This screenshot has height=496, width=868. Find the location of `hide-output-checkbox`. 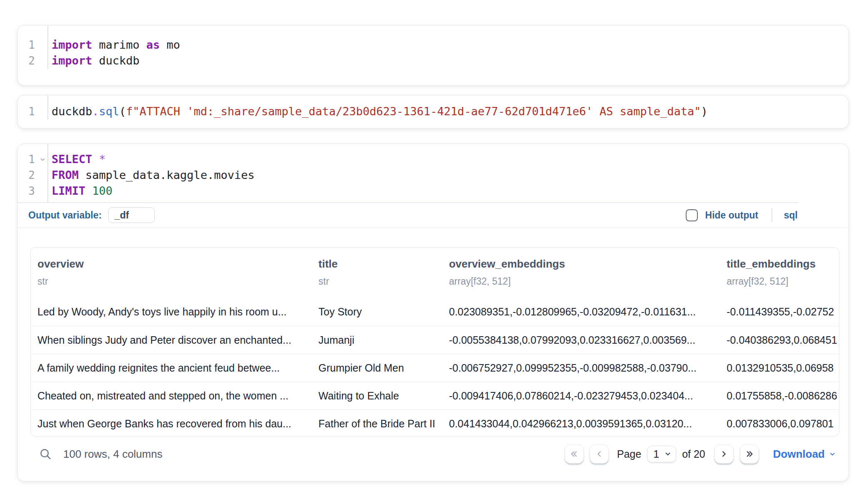

hide-output-checkbox is located at coordinates (692, 216).